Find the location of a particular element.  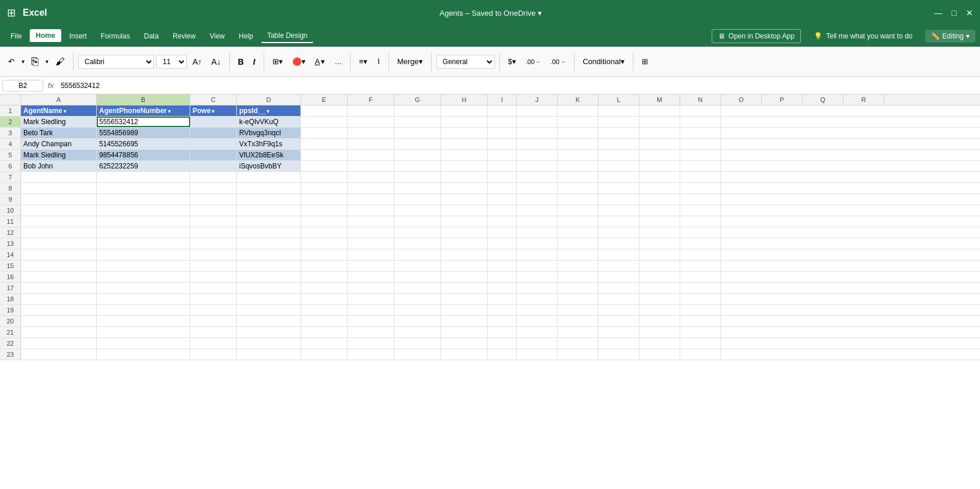

cell-e2 is located at coordinates (324, 122).